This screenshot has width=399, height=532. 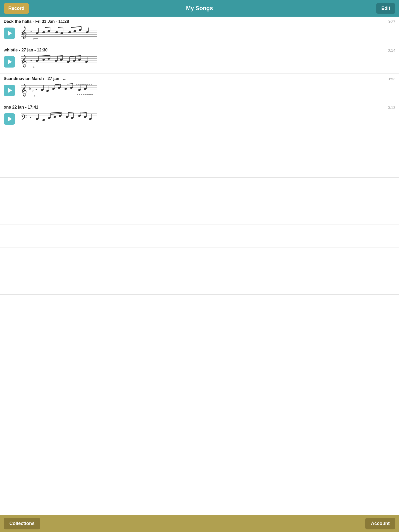 What do you see at coordinates (200, 79) in the screenshot?
I see `song-header-3: Scandinavian March - 27 jan - ... 0:53` at bounding box center [200, 79].